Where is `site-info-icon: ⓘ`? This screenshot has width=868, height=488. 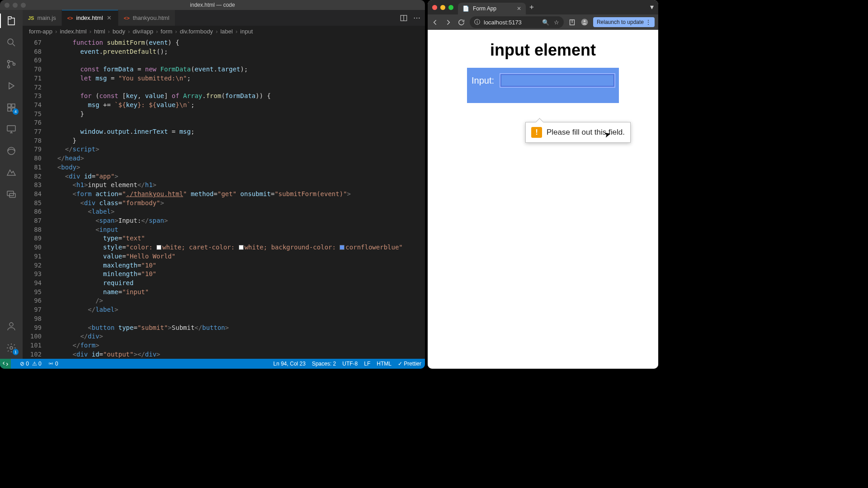
site-info-icon: ⓘ is located at coordinates (477, 22).